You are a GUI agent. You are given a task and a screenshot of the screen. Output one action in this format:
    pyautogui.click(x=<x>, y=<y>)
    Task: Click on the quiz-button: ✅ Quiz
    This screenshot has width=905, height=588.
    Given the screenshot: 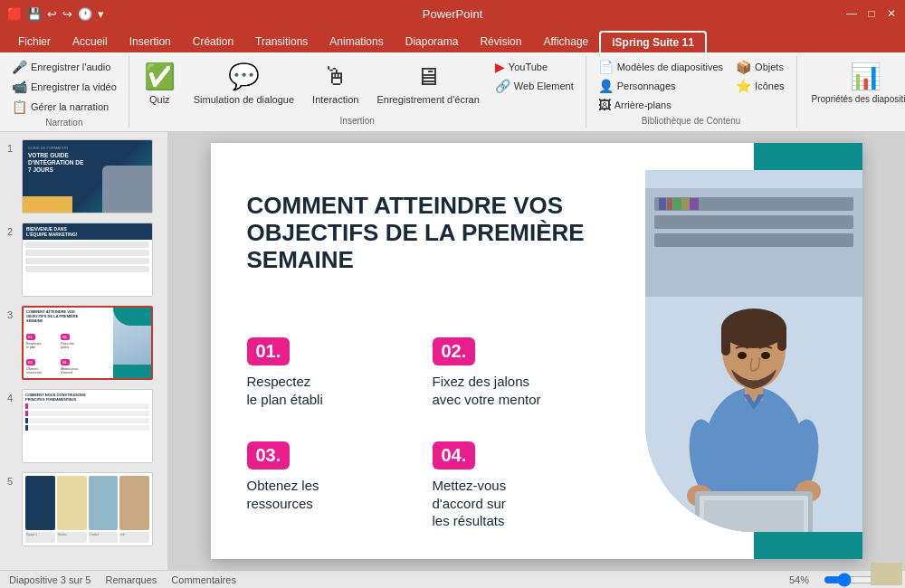 What is the action you would take?
    pyautogui.click(x=159, y=83)
    